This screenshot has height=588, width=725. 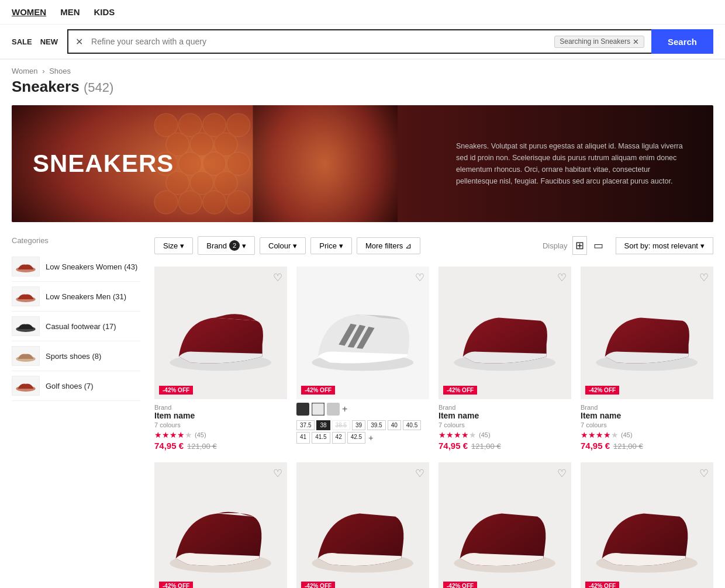 What do you see at coordinates (80, 42) in the screenshot?
I see `search-clear-icon: ✕` at bounding box center [80, 42].